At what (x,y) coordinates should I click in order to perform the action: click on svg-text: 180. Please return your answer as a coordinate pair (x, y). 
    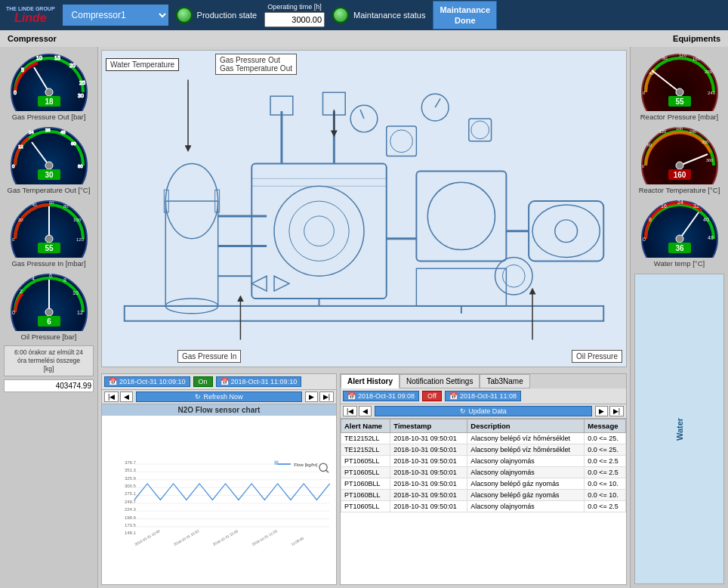
    Looking at the image, I should click on (680, 128).